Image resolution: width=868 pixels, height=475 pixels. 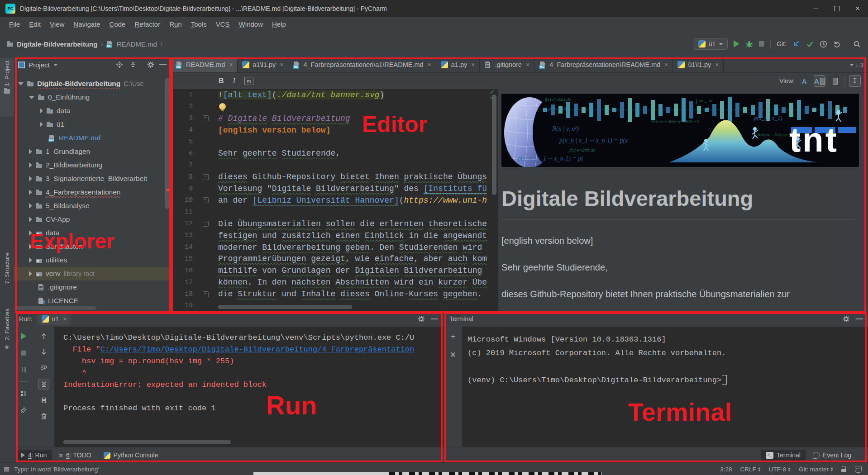 What do you see at coordinates (810, 44) in the screenshot?
I see `git-commit-button` at bounding box center [810, 44].